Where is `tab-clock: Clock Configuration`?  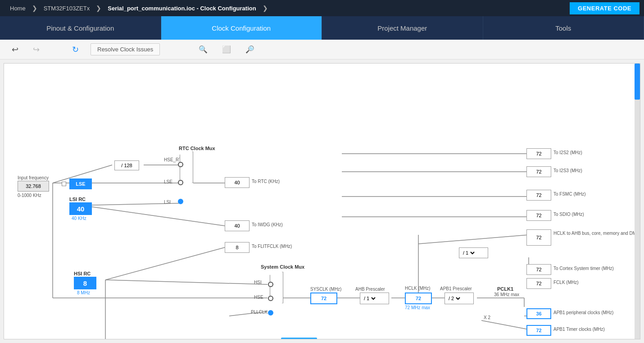 tab-clock: Clock Configuration is located at coordinates (242, 28).